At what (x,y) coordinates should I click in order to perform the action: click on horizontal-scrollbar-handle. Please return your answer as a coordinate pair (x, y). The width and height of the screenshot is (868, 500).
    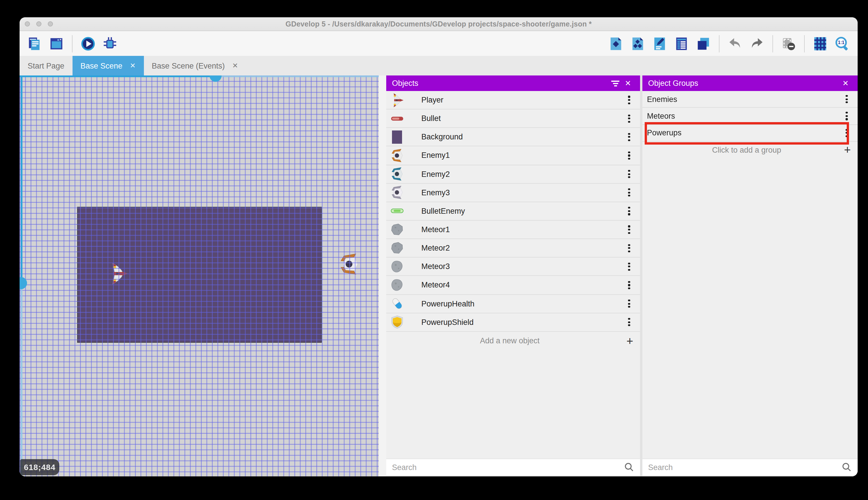
    Looking at the image, I should click on (215, 79).